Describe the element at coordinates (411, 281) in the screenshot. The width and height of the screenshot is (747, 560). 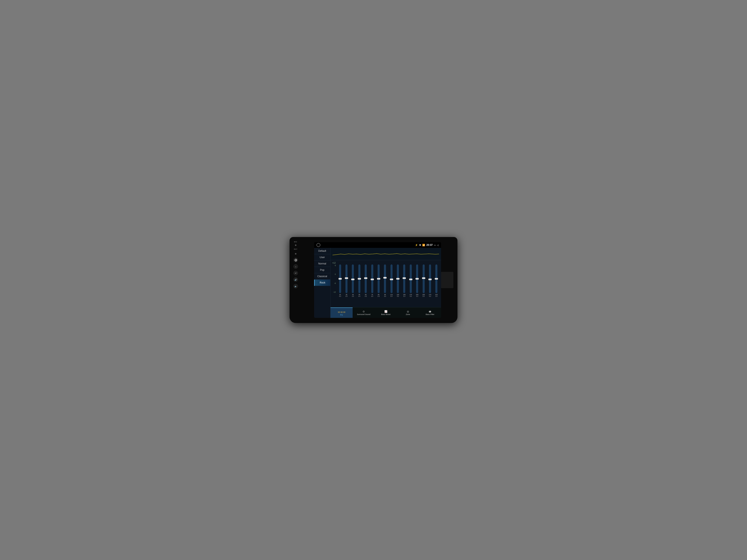
I see `eq-band-175: 1752.2` at that location.